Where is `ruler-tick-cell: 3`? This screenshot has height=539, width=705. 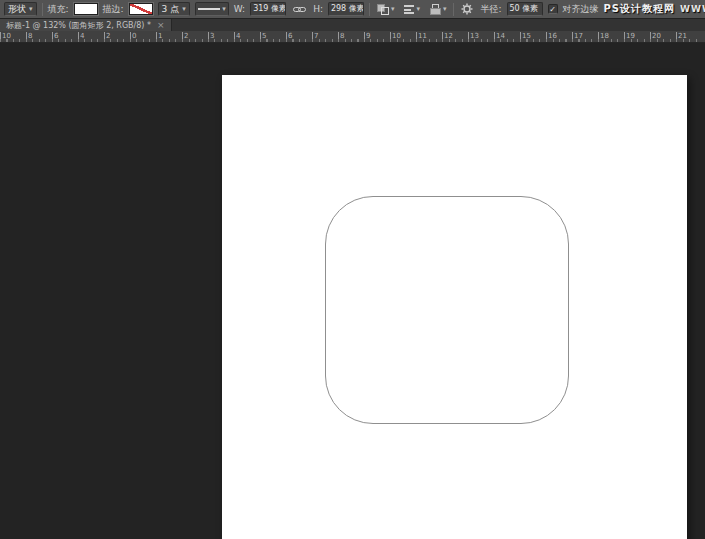
ruler-tick-cell: 3 is located at coordinates (221, 36).